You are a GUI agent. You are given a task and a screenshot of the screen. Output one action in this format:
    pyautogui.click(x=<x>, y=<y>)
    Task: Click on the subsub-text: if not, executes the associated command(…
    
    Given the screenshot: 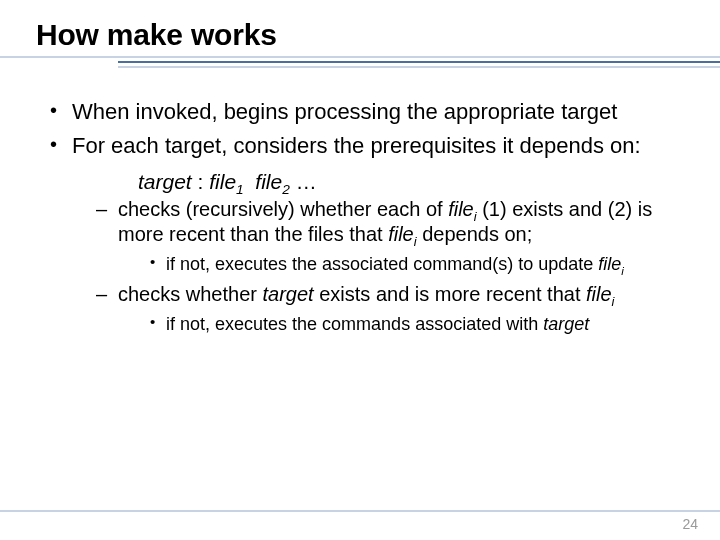 What is the action you would take?
    pyautogui.click(x=382, y=264)
    